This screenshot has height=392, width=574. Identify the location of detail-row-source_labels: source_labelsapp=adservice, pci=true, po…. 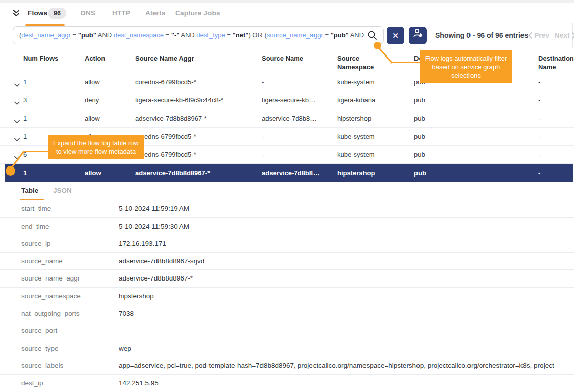
(287, 366).